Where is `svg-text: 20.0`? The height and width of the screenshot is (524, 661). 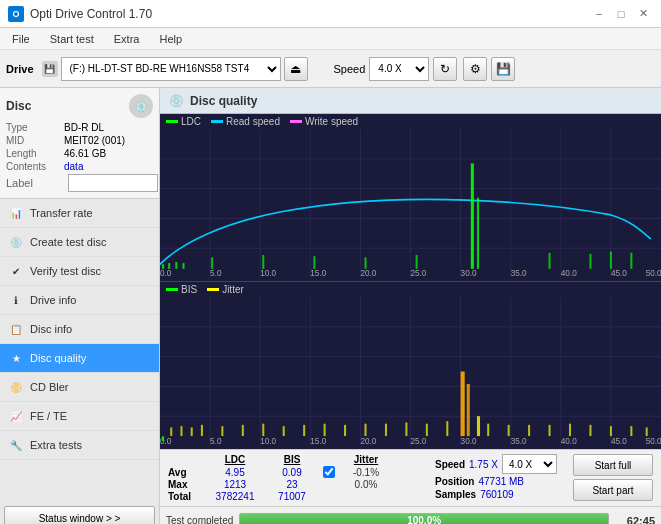
svg-text: 20.0 is located at coordinates (368, 272).